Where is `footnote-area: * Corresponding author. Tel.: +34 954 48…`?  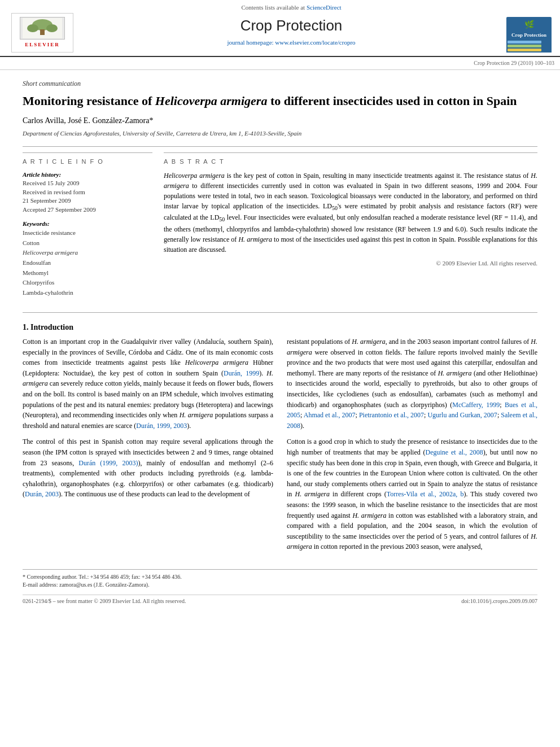
footnote-area: * Corresponding author. Tel.: +34 954 48… is located at coordinates (280, 579).